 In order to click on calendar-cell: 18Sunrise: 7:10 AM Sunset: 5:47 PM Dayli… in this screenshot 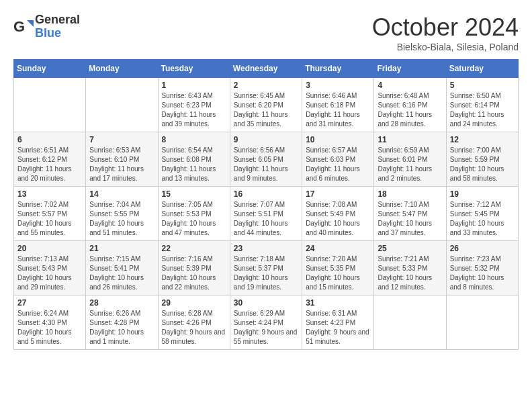, I will do `click(410, 214)`.